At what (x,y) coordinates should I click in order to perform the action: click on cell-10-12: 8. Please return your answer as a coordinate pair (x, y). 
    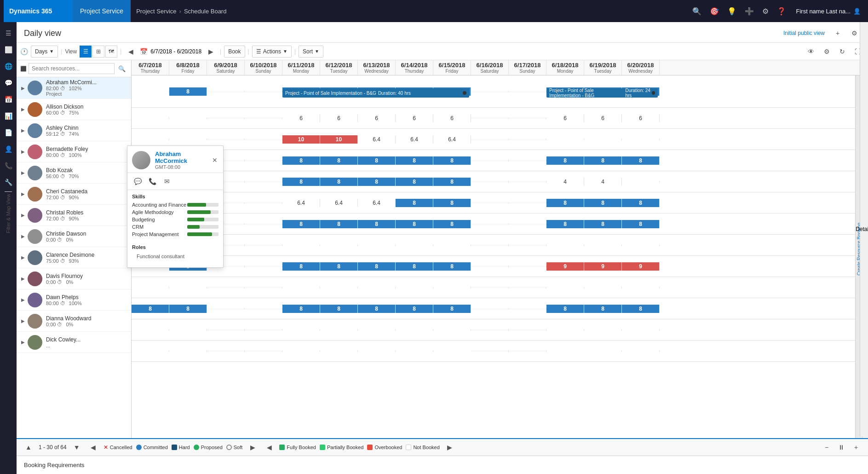
    Looking at the image, I should click on (603, 309).